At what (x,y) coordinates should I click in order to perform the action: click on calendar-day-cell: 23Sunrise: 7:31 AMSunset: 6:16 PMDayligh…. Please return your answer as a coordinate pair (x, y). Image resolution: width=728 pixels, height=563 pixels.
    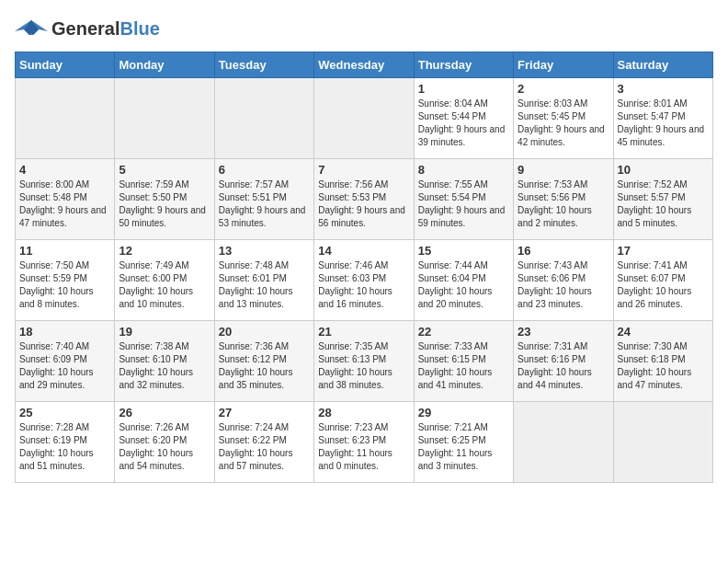
    Looking at the image, I should click on (563, 362).